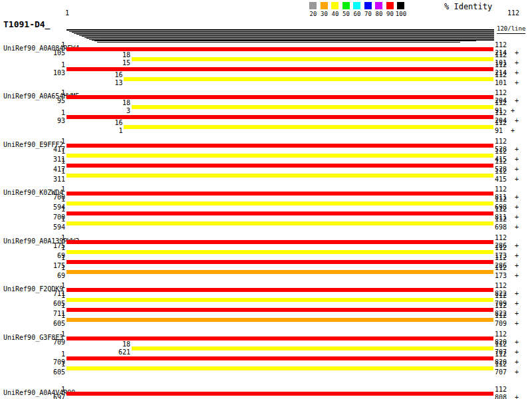 The image size is (532, 399). I want to click on hit-end-label: 707 +, so click(507, 372).